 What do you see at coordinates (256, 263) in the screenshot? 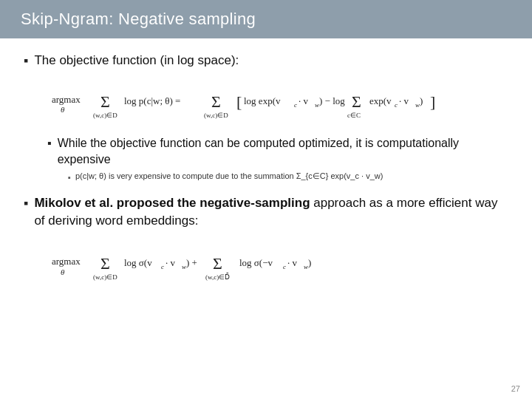
I see `svg-text: log σ(−v` at bounding box center [256, 263].